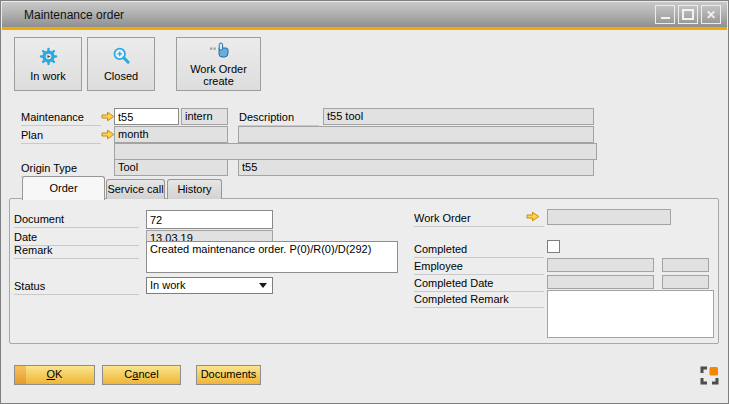 The image size is (729, 404). I want to click on maximize-icon, so click(688, 14).